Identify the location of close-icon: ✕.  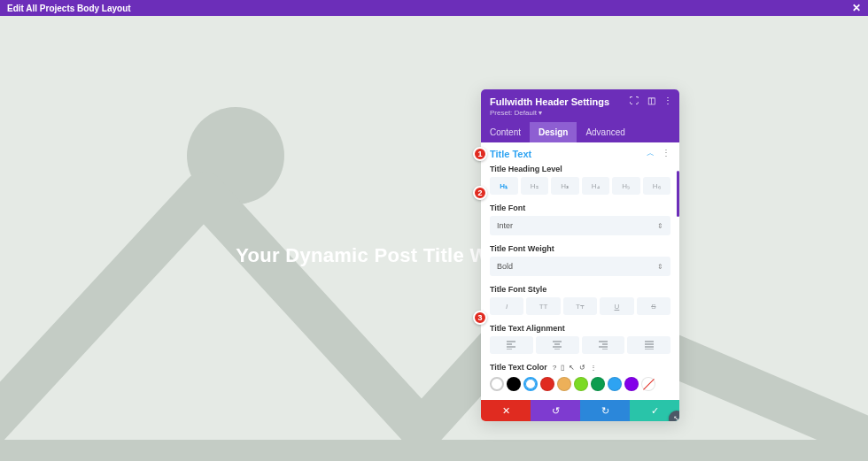
(856, 8).